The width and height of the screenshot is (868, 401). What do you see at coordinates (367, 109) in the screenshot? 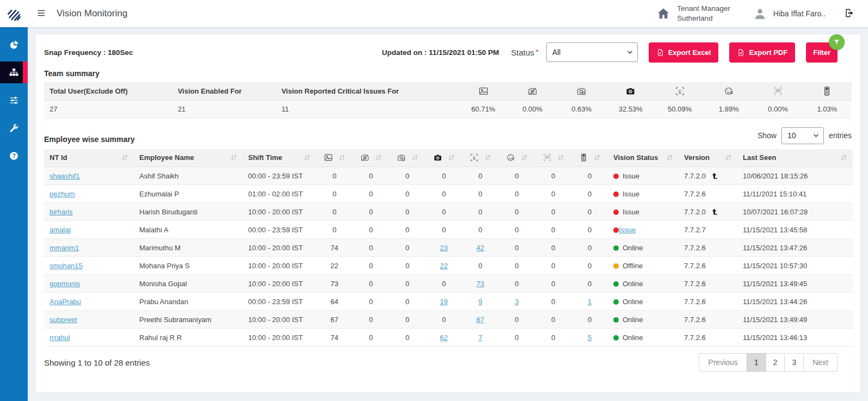
I see `team-summary-value: 11` at bounding box center [367, 109].